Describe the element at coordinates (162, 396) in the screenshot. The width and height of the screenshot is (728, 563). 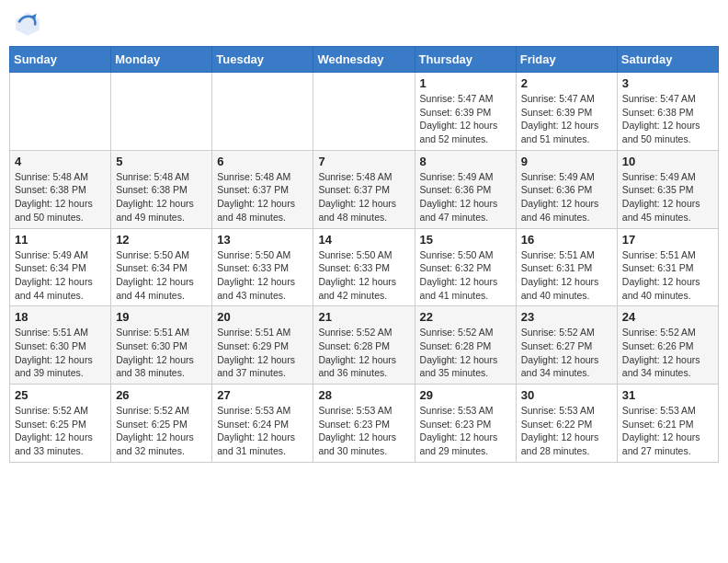
I see `day-number: 26` at that location.